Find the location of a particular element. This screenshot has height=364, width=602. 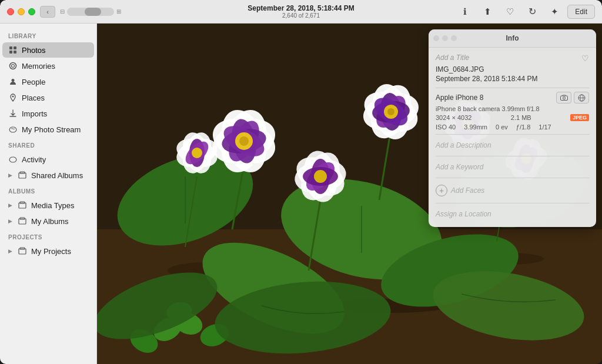

my-albums-icon is located at coordinates (22, 221).